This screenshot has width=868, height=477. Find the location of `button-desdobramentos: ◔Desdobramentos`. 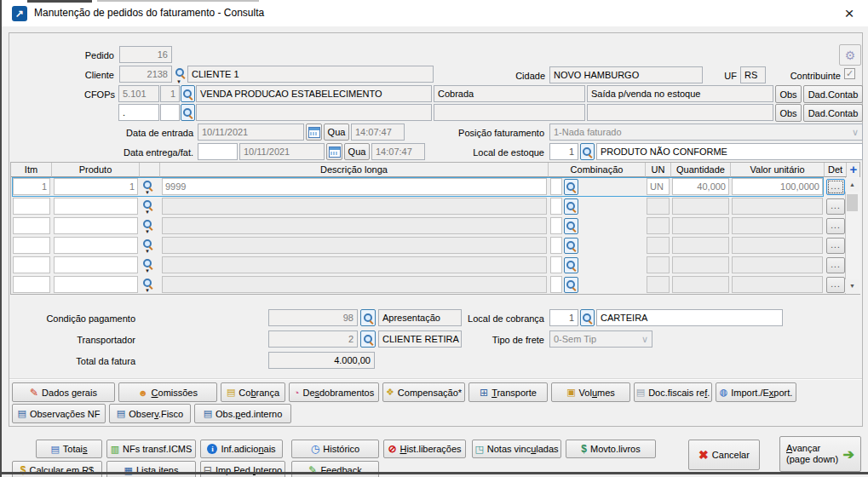

button-desdobramentos: ◔Desdobramentos is located at coordinates (334, 392).